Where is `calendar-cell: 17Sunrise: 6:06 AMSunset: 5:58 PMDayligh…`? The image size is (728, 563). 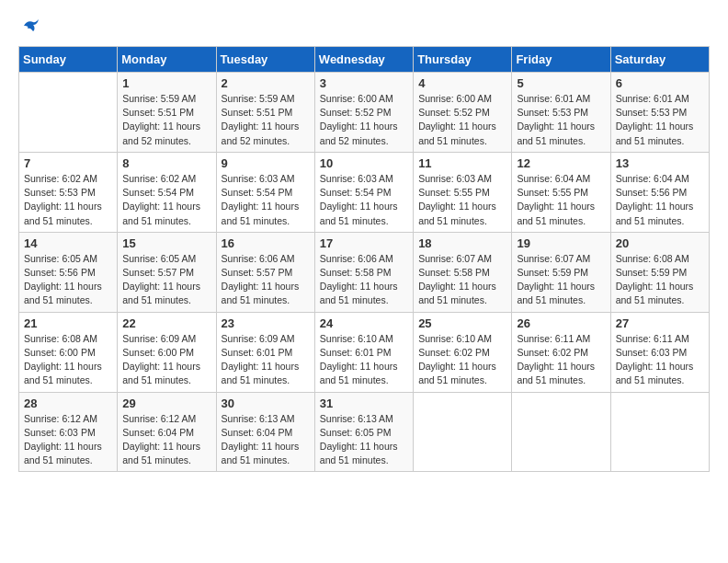 calendar-cell: 17Sunrise: 6:06 AMSunset: 5:58 PMDayligh… is located at coordinates (364, 272).